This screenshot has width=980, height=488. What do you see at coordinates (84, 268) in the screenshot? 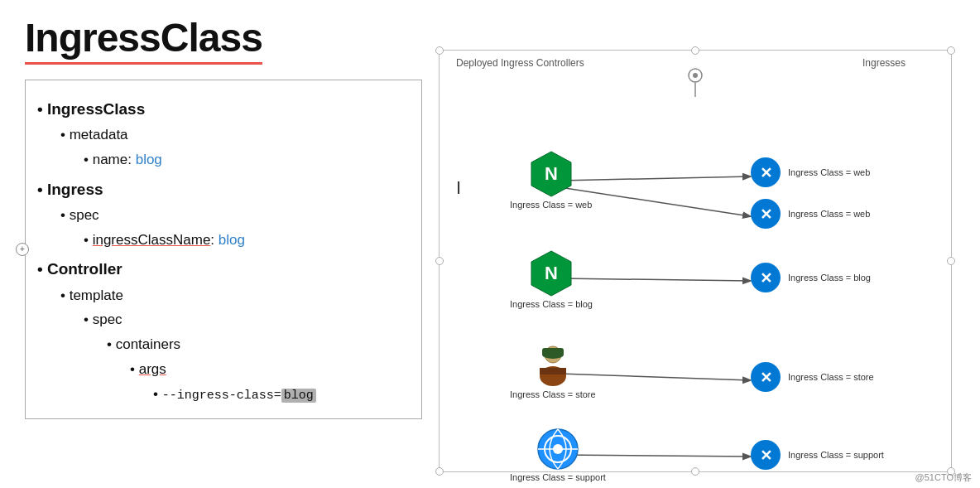
I see `item-text: Controller` at bounding box center [84, 268].